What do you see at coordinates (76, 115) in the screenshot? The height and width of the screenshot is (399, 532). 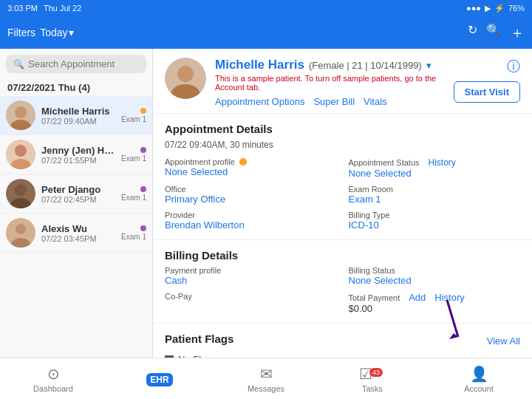 I see `patient-item: Michelle Harris 07/22 09:40AM Exam 1` at bounding box center [76, 115].